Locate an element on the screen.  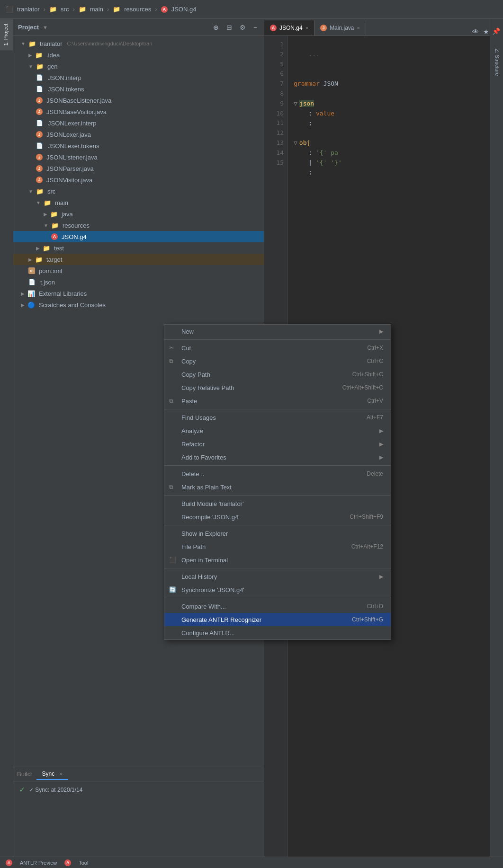
ctx-item-local-history: Local History ▶ is located at coordinates (278, 576).